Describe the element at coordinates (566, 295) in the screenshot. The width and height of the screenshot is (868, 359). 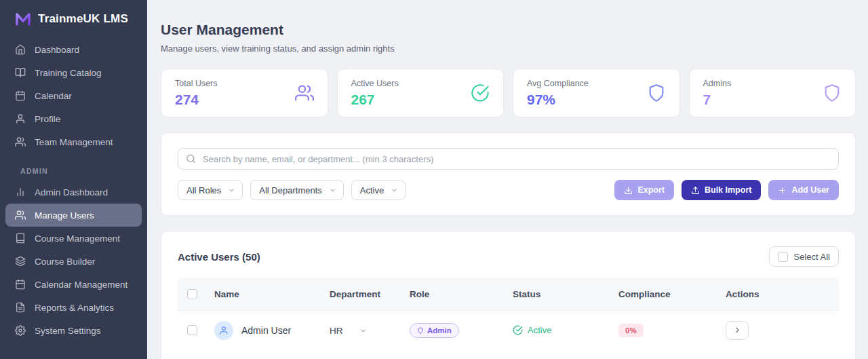
I see `column-header-status: Status` at that location.